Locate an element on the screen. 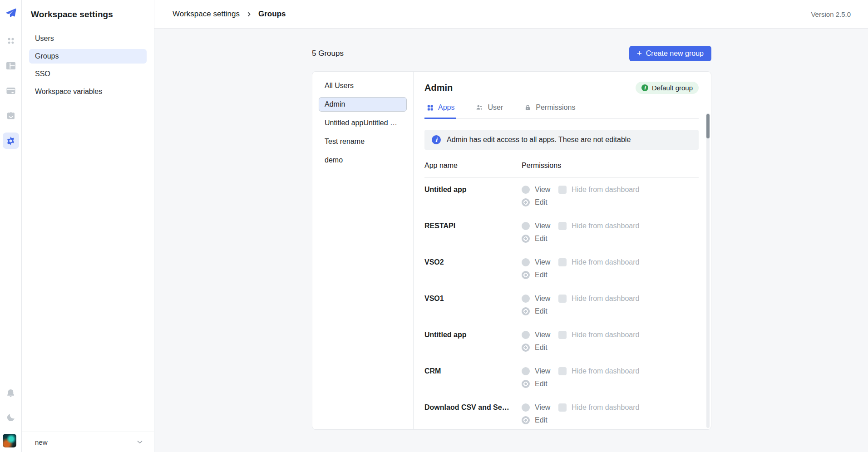 This screenshot has height=452, width=868. group-list-item-all-users: All Users is located at coordinates (363, 86).